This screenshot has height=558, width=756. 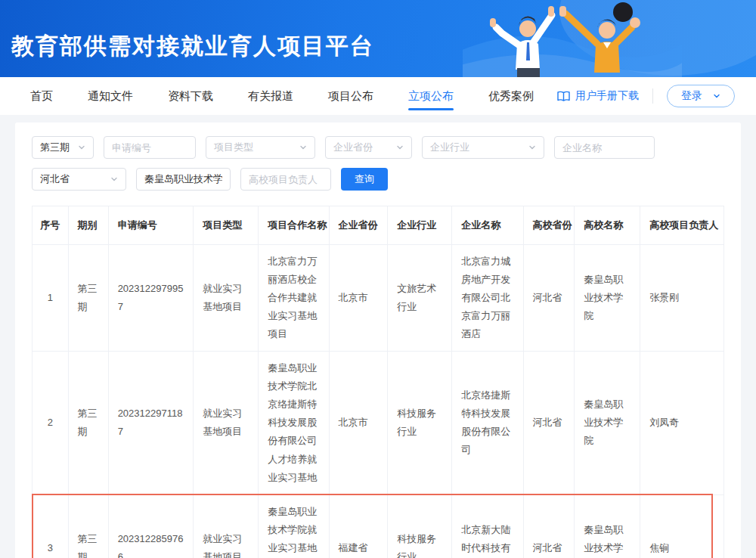 What do you see at coordinates (488, 423) in the screenshot?
I see `table-cell: 北京络捷斯特科技发展股份有限公司` at bounding box center [488, 423].